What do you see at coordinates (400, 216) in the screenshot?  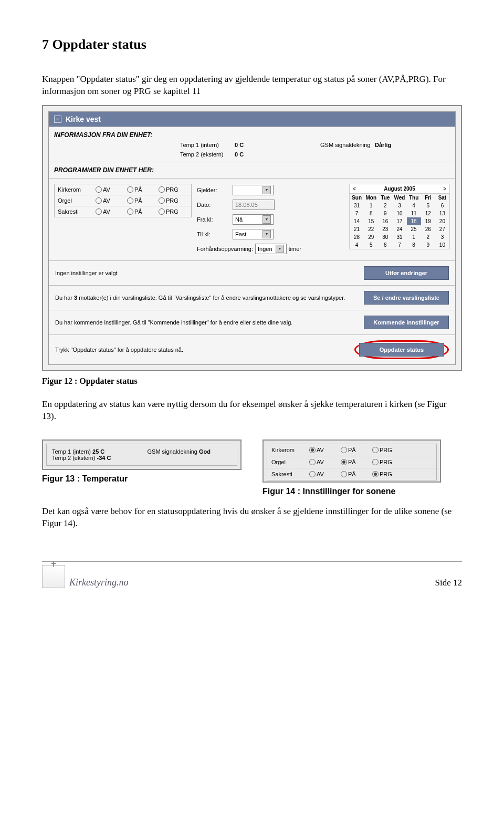 I see `calendar: < August 2005 > SunMonTueWedThuFriSat 31…` at bounding box center [400, 216].